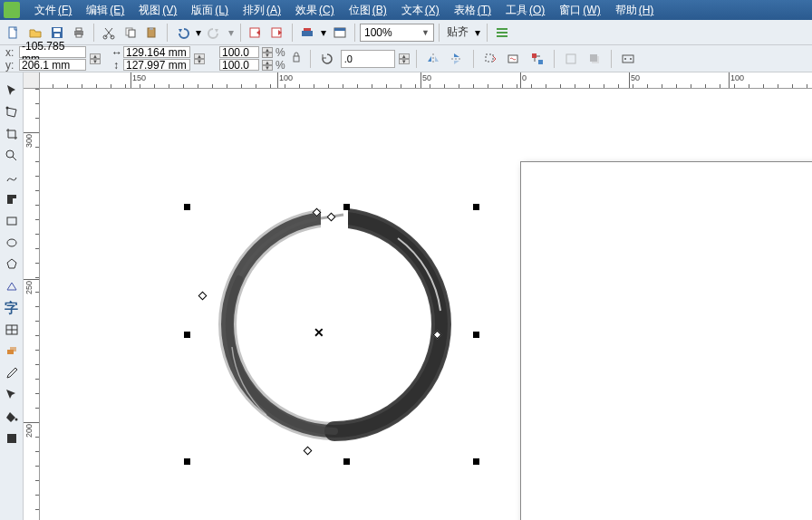 The image size is (812, 520). I want to click on undo-drop-button: ▾, so click(198, 33).